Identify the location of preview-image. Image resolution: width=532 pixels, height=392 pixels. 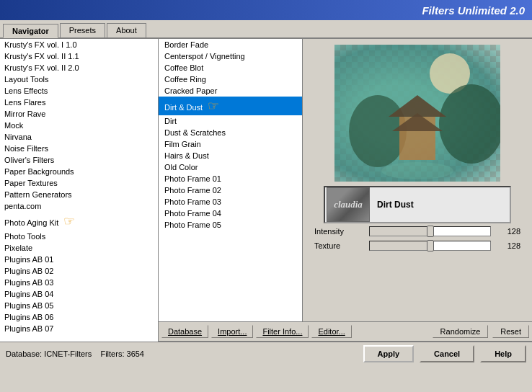
(417, 113).